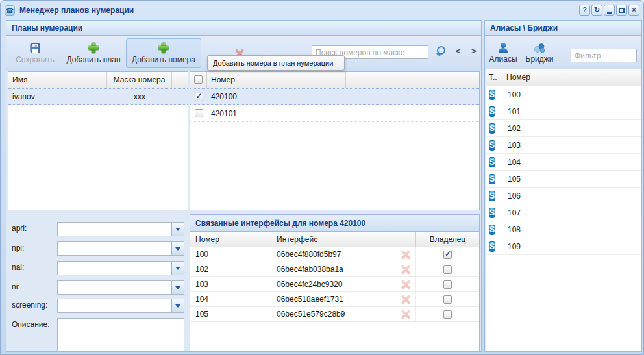  Describe the element at coordinates (18, 248) in the screenshot. I see `npi-label: npi:` at that location.